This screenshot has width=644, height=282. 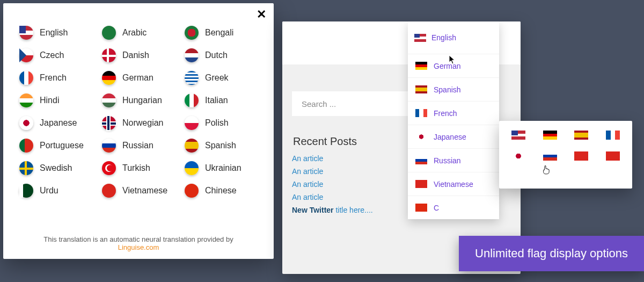 What do you see at coordinates (52, 55) in the screenshot?
I see `language-label: Czech` at bounding box center [52, 55].